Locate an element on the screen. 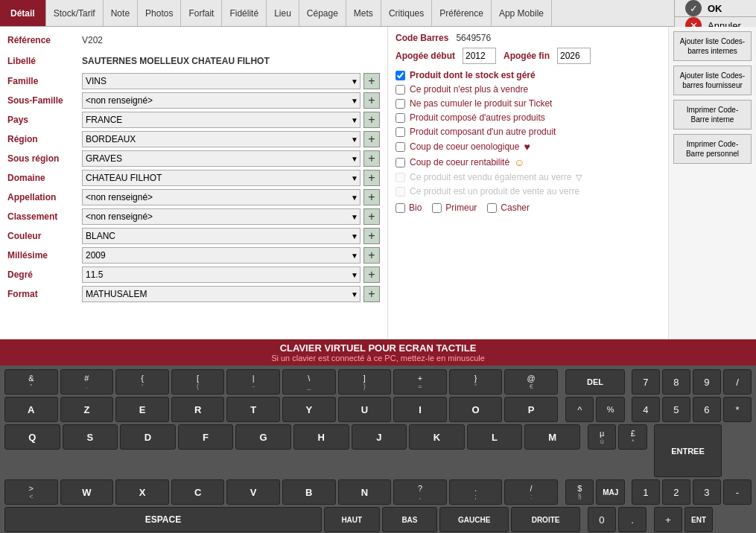 Image resolution: width=756 pixels, height=533 pixels. classement-select: <non renseigné> is located at coordinates (221, 217).